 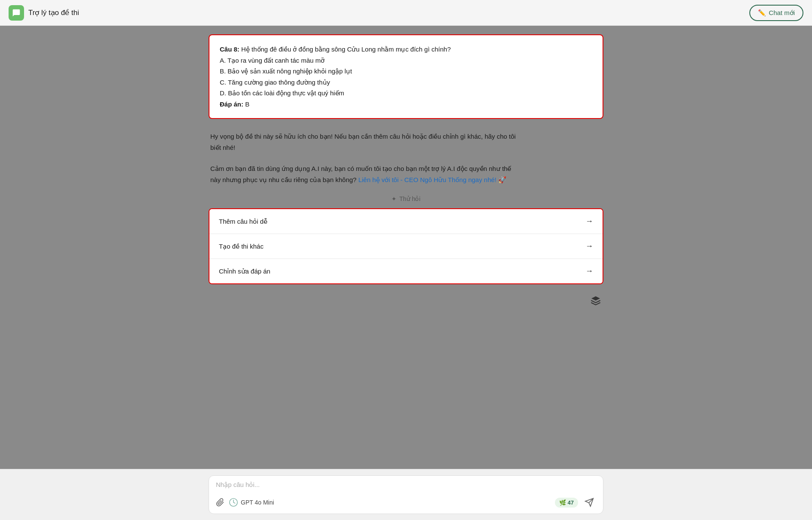 What do you see at coordinates (762, 13) in the screenshot?
I see `edit-icon: ✏️` at bounding box center [762, 13].